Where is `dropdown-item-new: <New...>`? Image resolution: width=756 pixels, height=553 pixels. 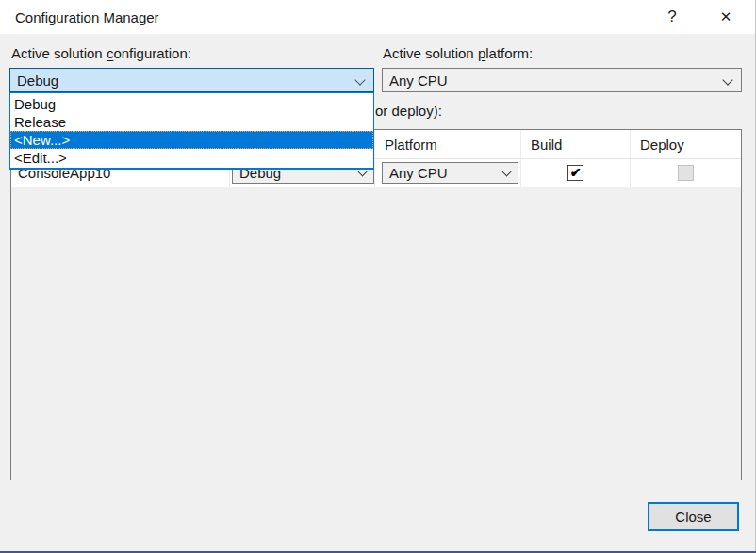 dropdown-item-new: <New...> is located at coordinates (192, 139).